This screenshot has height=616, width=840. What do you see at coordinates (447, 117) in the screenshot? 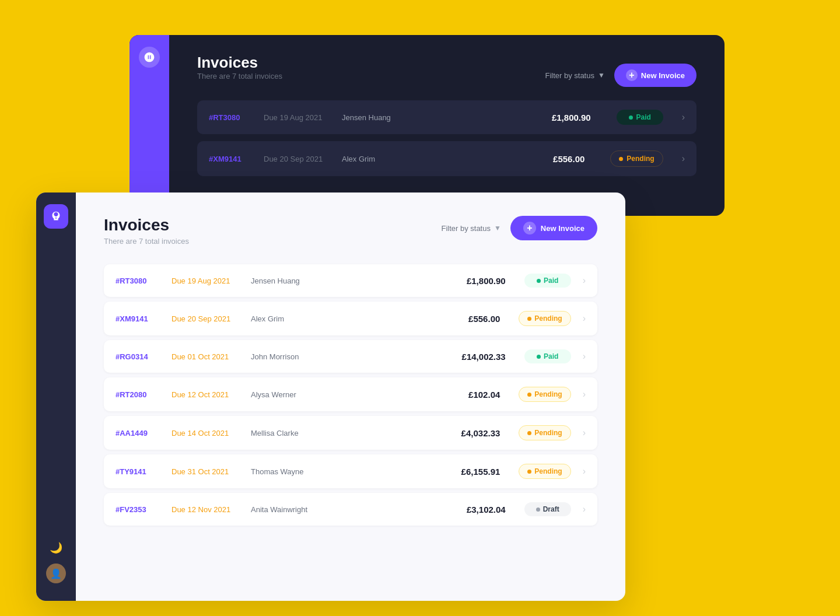
I see `dark-invoice-row-0: #RT3080 Due 19 Aug 2021 Jensen Huang £1,…` at bounding box center [447, 117].